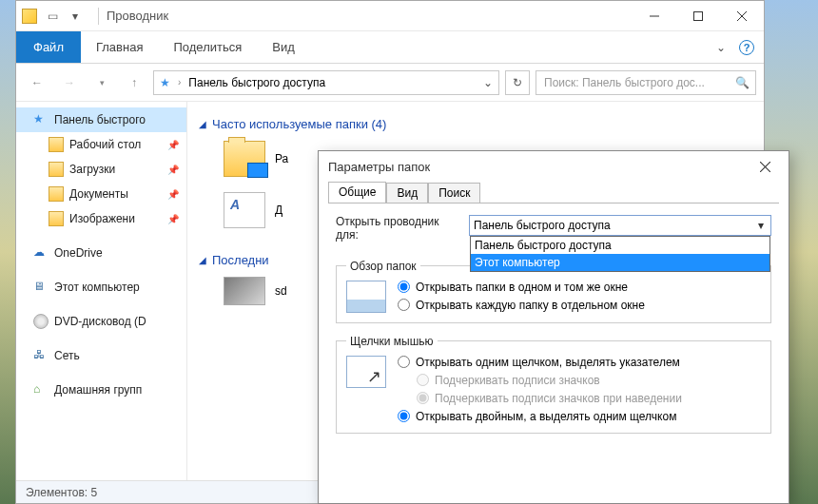  Describe the element at coordinates (41, 253) in the screenshot. I see `cloud-icon: ☁` at that location.